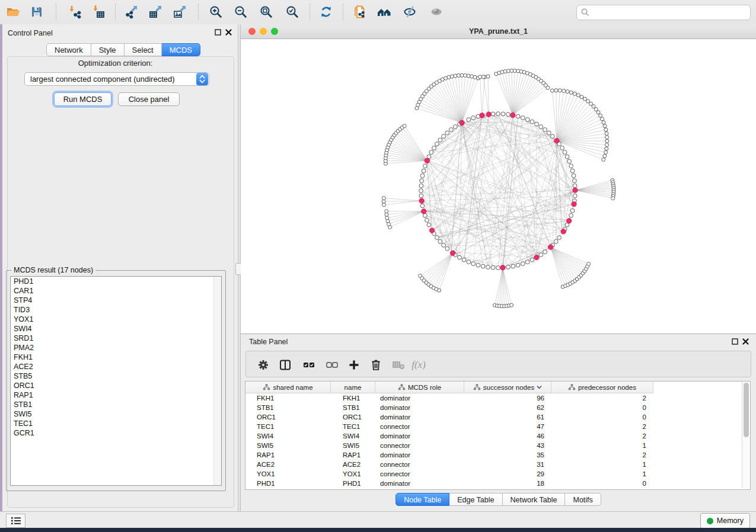 Image resolution: width=756 pixels, height=532 pixels. What do you see at coordinates (493, 446) in the screenshot?
I see `table-row: SWI5SWI5connector431` at bounding box center [493, 446].